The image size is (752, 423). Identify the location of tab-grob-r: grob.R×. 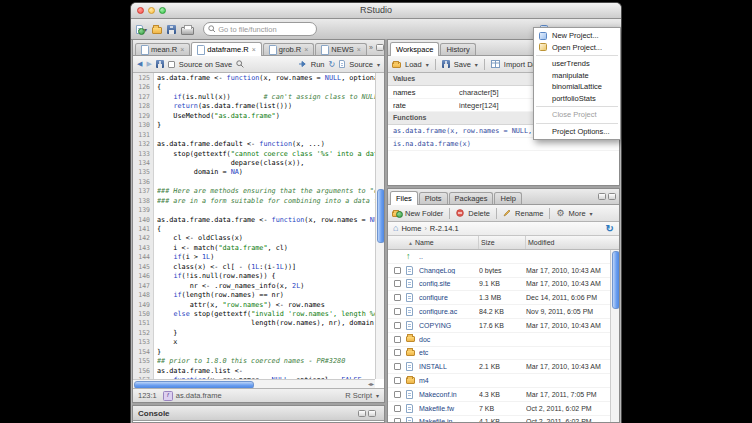
(289, 49).